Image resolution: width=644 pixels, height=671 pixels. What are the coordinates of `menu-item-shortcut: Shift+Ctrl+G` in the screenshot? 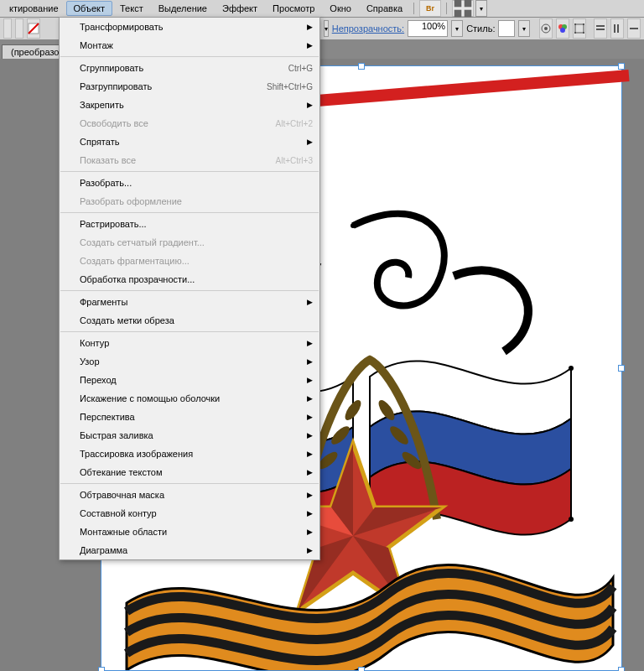 It's located at (290, 87).